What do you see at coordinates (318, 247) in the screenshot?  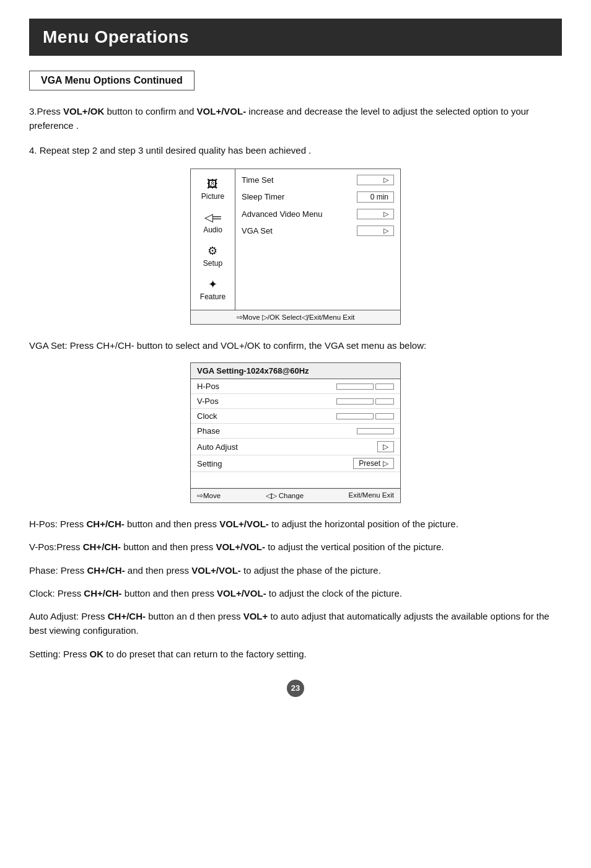 I see `menu-row-empty1` at bounding box center [318, 247].